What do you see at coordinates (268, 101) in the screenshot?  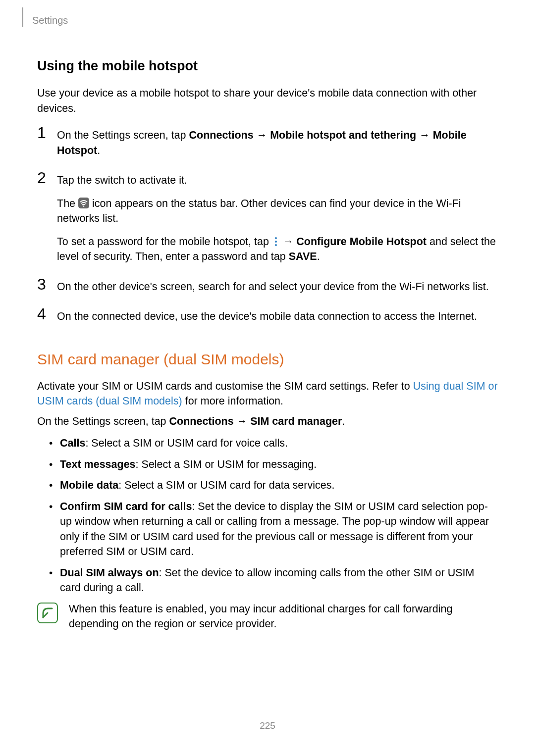 I see `intro-text: Use your device as a mobile hotspot to s…` at bounding box center [268, 101].